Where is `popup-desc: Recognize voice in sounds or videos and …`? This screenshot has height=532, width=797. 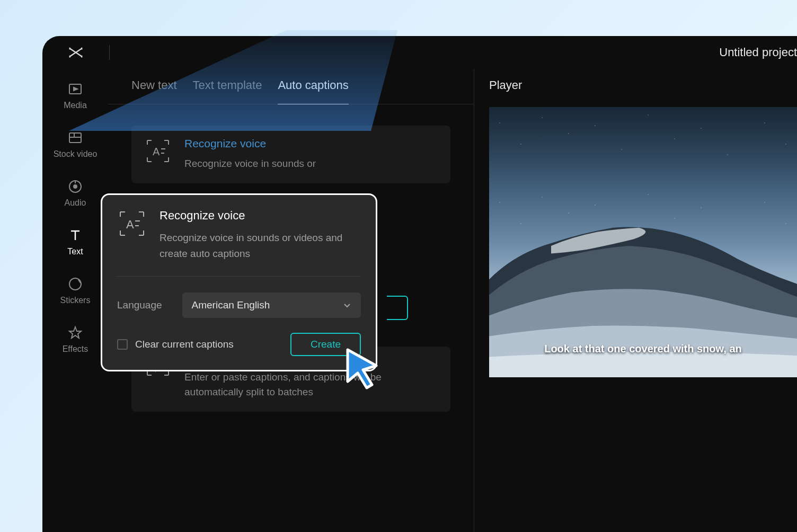 popup-desc: Recognize voice in sounds or videos and … is located at coordinates (260, 246).